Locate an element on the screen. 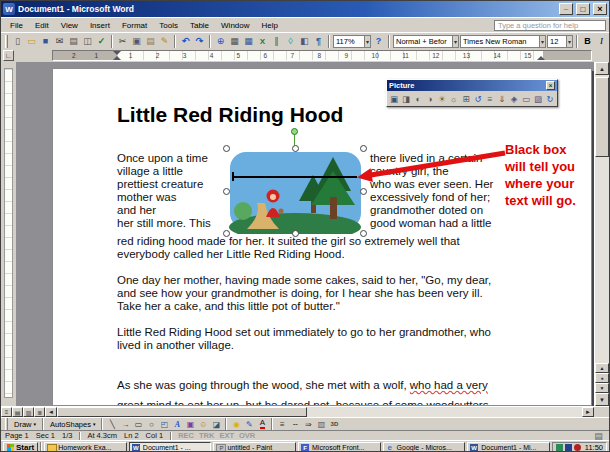 This screenshot has width=610, height=452. horizontal-scrollbar-thumb is located at coordinates (182, 412).